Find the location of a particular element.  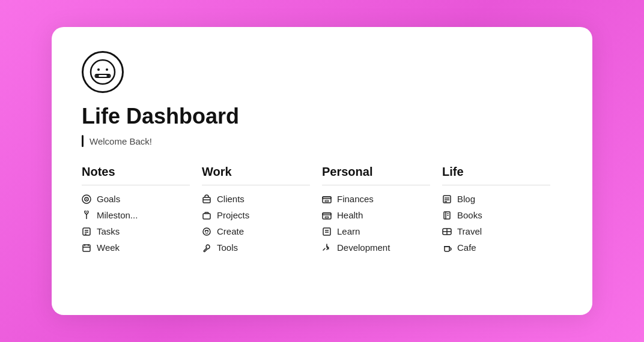

item-label: Tools is located at coordinates (227, 247).